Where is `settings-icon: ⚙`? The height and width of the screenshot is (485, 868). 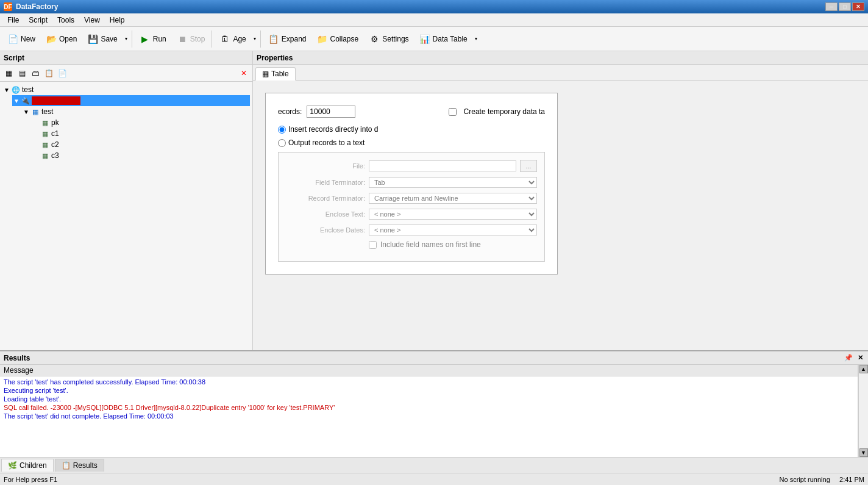
settings-icon: ⚙ is located at coordinates (374, 39).